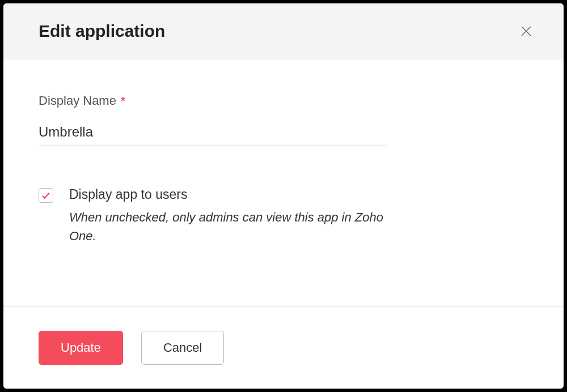 The image size is (567, 392). Describe the element at coordinates (526, 31) in the screenshot. I see `close-button` at that location.